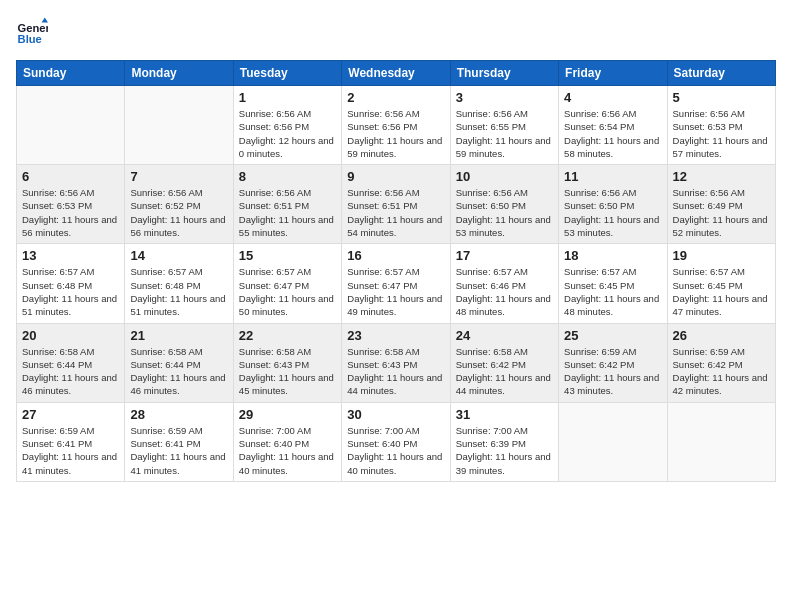 The image size is (792, 612). I want to click on day-number: 26, so click(722, 336).